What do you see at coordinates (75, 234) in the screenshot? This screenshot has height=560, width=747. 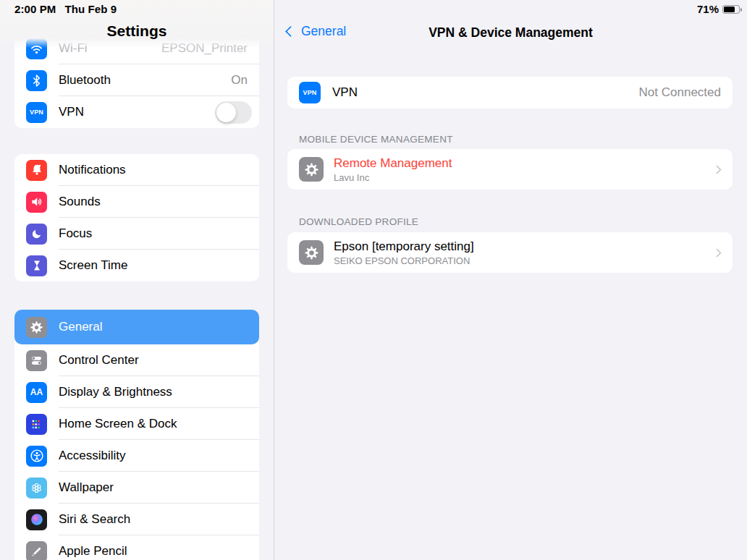 I see `sidebar-item-label: Focus` at bounding box center [75, 234].